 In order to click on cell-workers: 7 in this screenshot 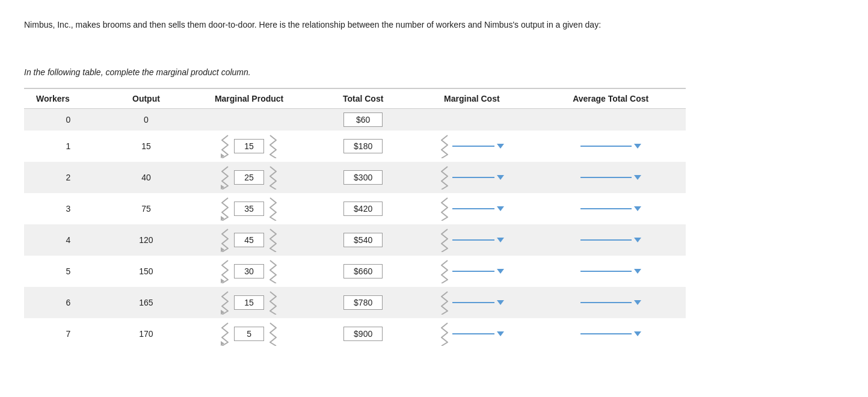, I will do `click(69, 334)`.